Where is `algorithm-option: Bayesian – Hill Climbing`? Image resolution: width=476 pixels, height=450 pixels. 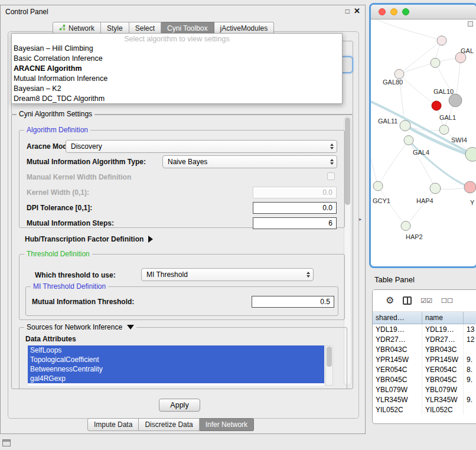 algorithm-option: Bayesian – Hill Climbing is located at coordinates (177, 48).